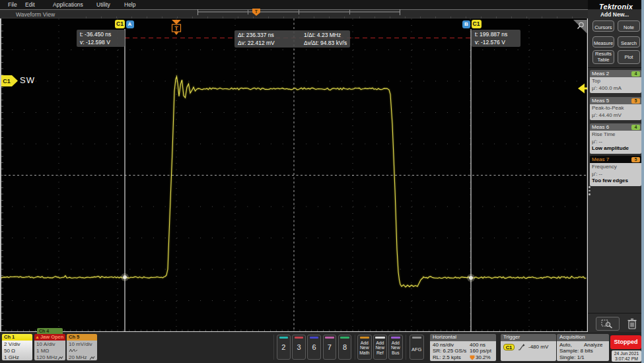 This screenshot has height=363, width=644. What do you see at coordinates (120, 24) in the screenshot?
I see `cursor-a-source-chip: C1` at bounding box center [120, 24].